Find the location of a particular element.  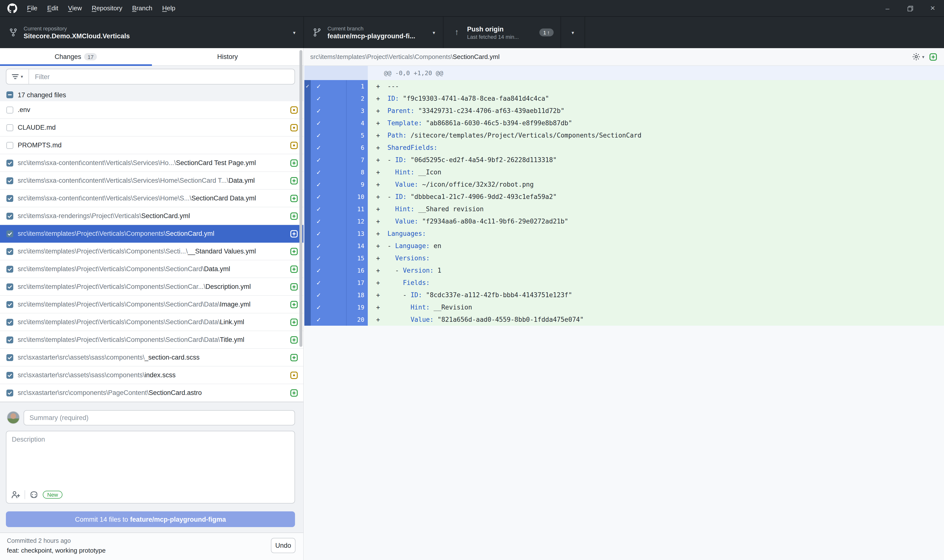

filter-options-button: ▾ is located at coordinates (18, 77).